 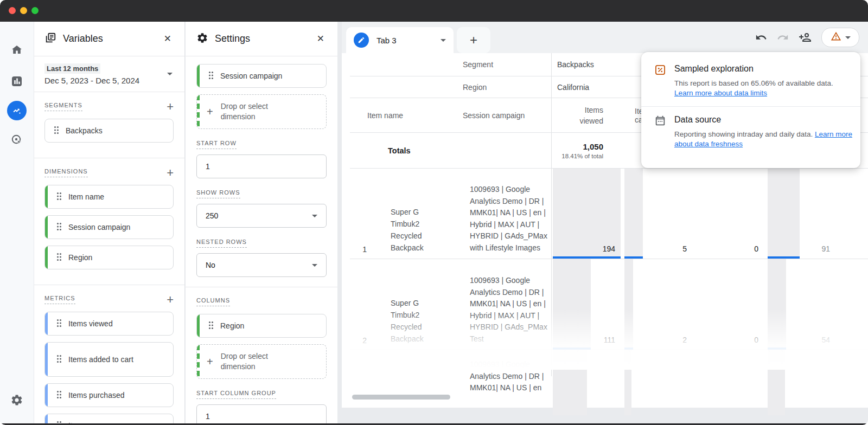 What do you see at coordinates (587, 65) in the screenshot?
I see `segment-header-value: Backpacks` at bounding box center [587, 65].